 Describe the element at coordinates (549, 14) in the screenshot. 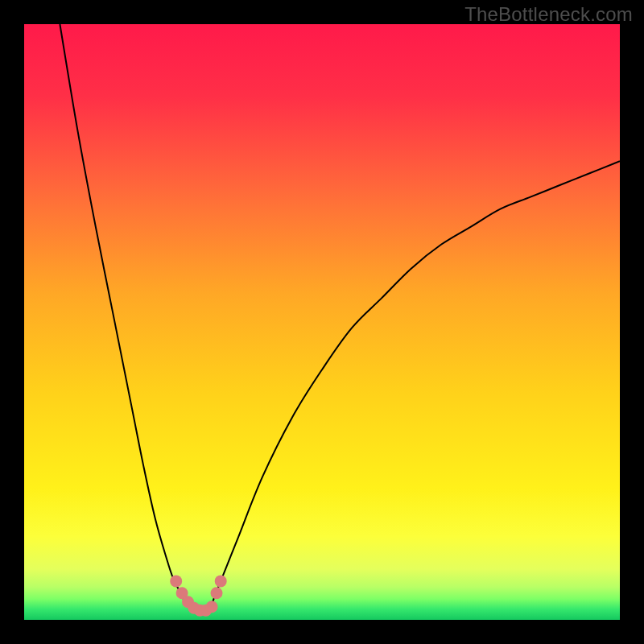

I see `watermark-text: TheBottleneck.com` at that location.